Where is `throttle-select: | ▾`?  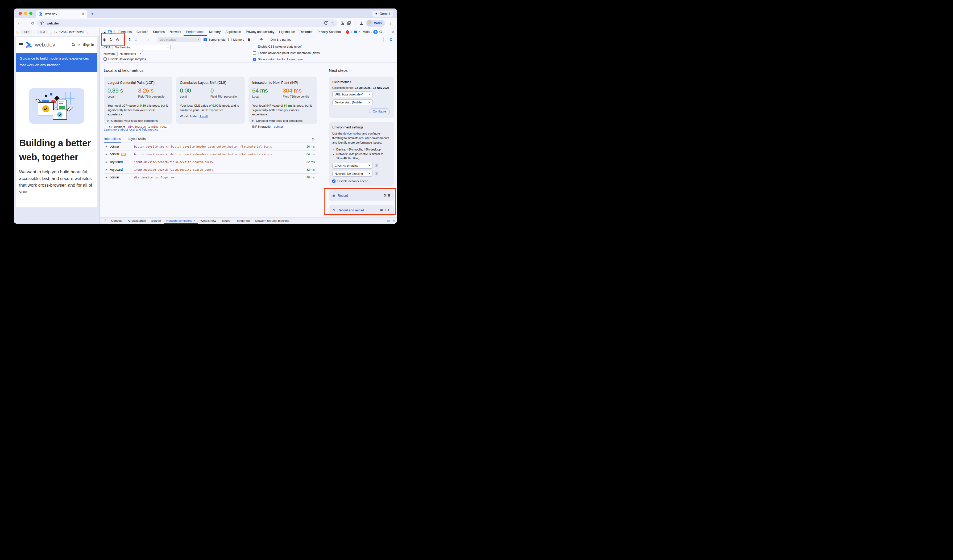
throttle-select: | ▾ is located at coordinates (56, 32).